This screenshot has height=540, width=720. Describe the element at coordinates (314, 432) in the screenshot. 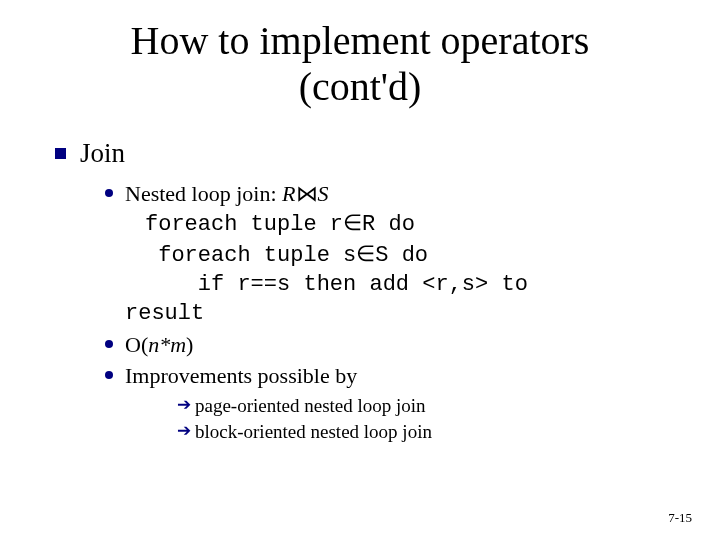

I see `sub-item-label: block-oriented nested loop join` at that location.